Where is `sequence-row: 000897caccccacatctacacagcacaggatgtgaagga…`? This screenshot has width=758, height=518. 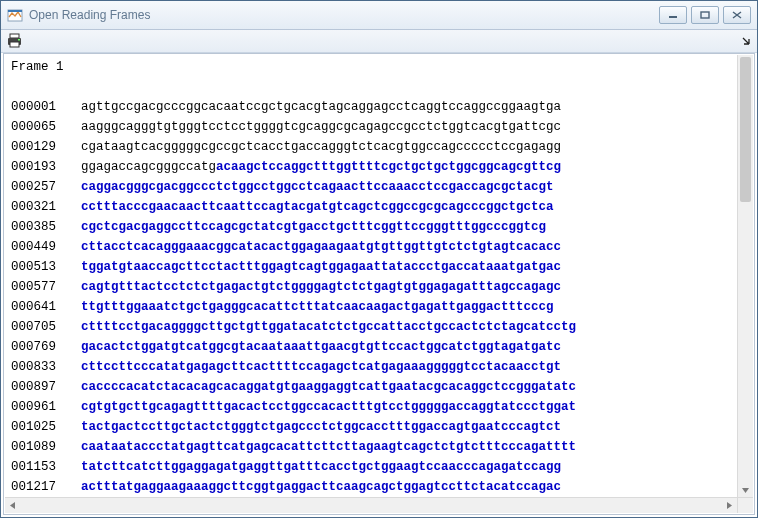 sequence-row: 000897caccccacatctacacagcacaggatgtgaagga… is located at coordinates (371, 387).